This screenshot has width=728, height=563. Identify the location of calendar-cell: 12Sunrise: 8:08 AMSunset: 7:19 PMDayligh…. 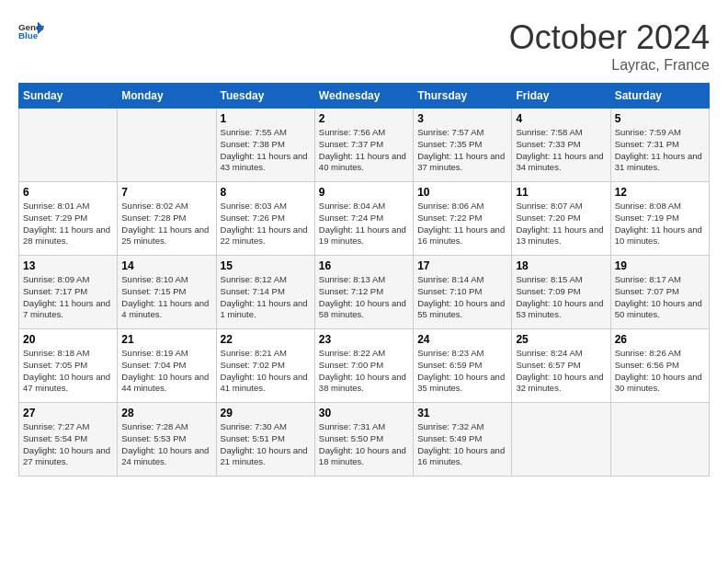
(660, 219).